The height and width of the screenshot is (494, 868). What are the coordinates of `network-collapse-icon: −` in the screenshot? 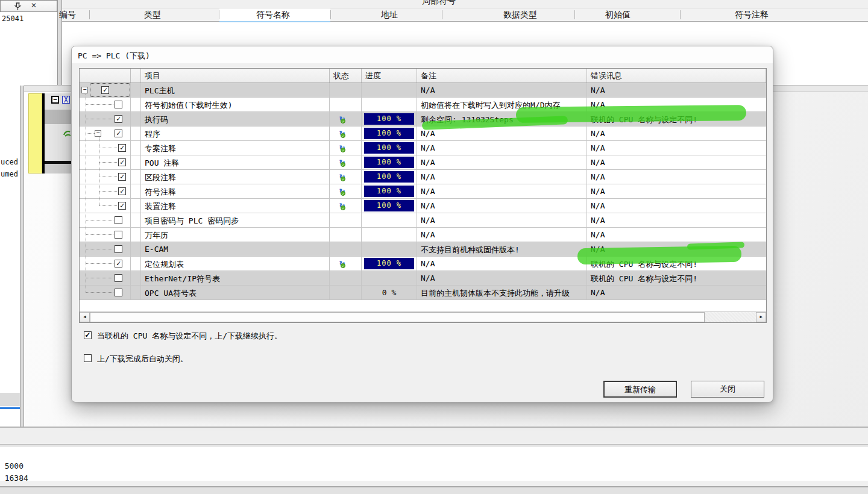 It's located at (55, 100).